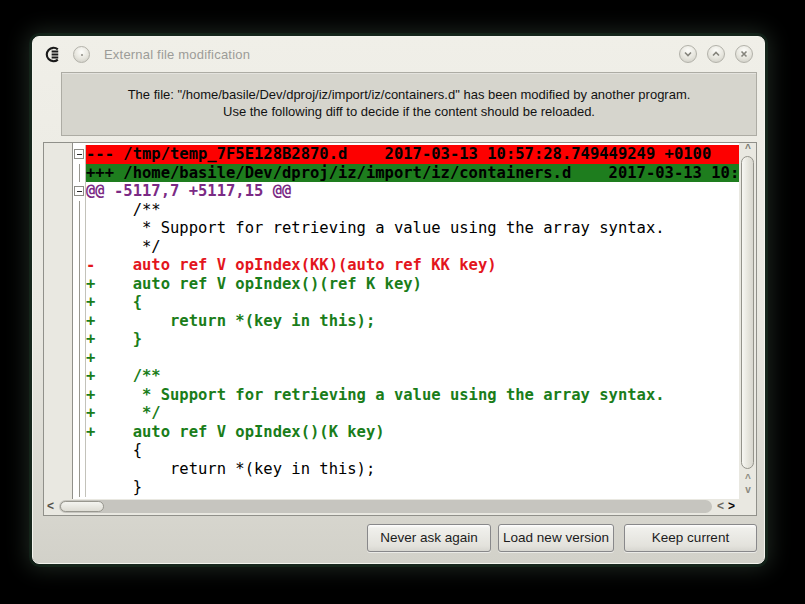 Image resolution: width=805 pixels, height=604 pixels. I want to click on scroll-up-arrow2-icon: ^, so click(748, 479).